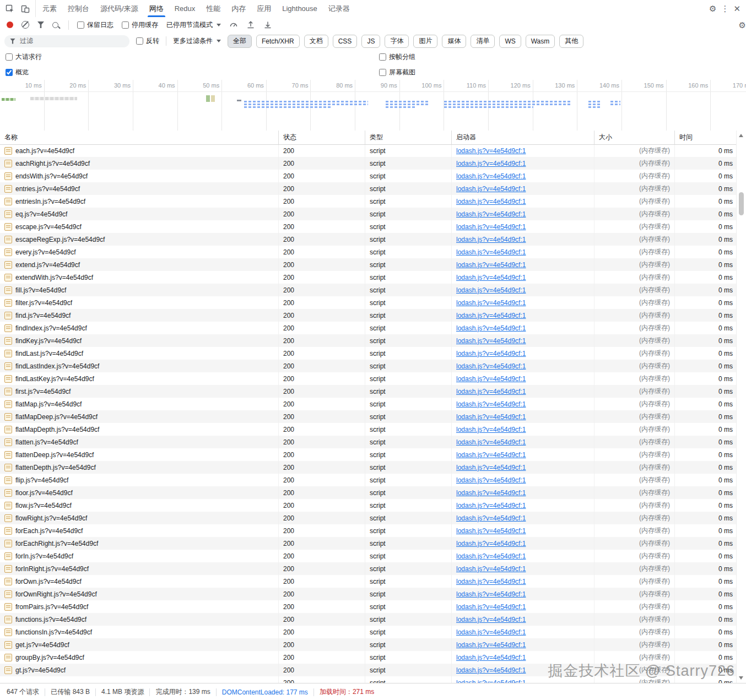 This screenshot has height=700, width=746. I want to click on filter-chip-字体: 字体, so click(397, 41).